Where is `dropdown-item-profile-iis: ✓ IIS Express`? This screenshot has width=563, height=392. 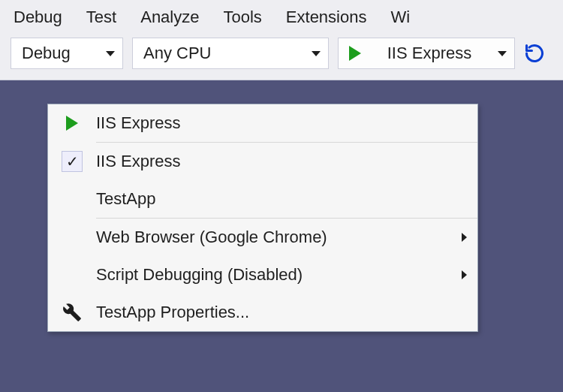 dropdown-item-profile-iis: ✓ IIS Express is located at coordinates (263, 161).